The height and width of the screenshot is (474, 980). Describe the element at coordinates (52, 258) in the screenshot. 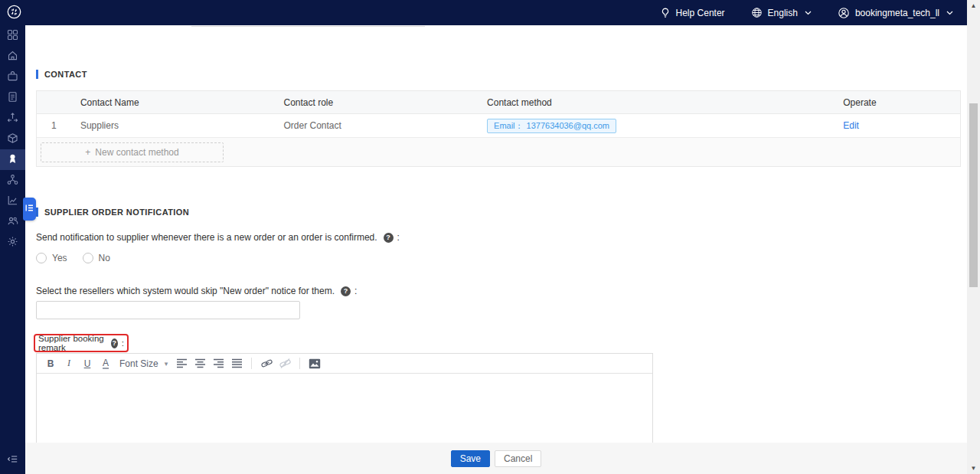

I see `radio-yes: Yes` at that location.